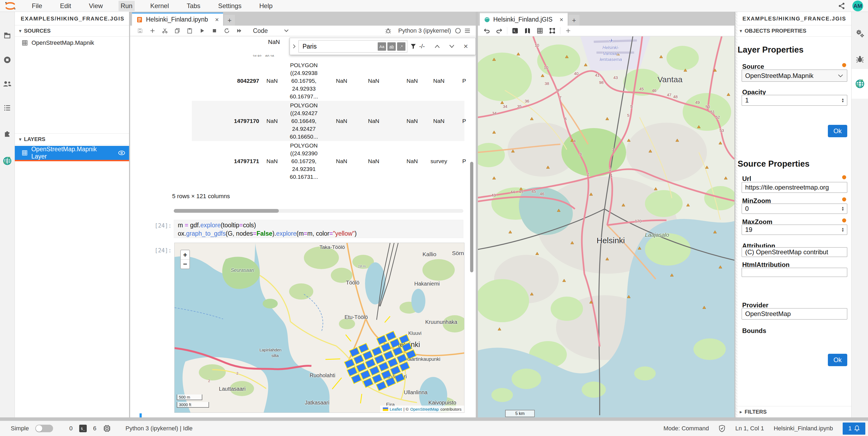  I want to click on layer-ok-button: Ok, so click(838, 131).